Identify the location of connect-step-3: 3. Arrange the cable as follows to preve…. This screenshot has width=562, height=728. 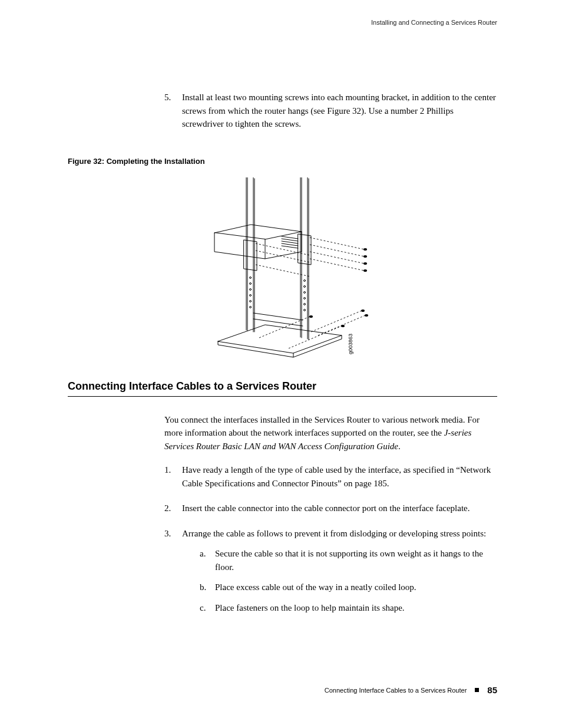
(331, 571).